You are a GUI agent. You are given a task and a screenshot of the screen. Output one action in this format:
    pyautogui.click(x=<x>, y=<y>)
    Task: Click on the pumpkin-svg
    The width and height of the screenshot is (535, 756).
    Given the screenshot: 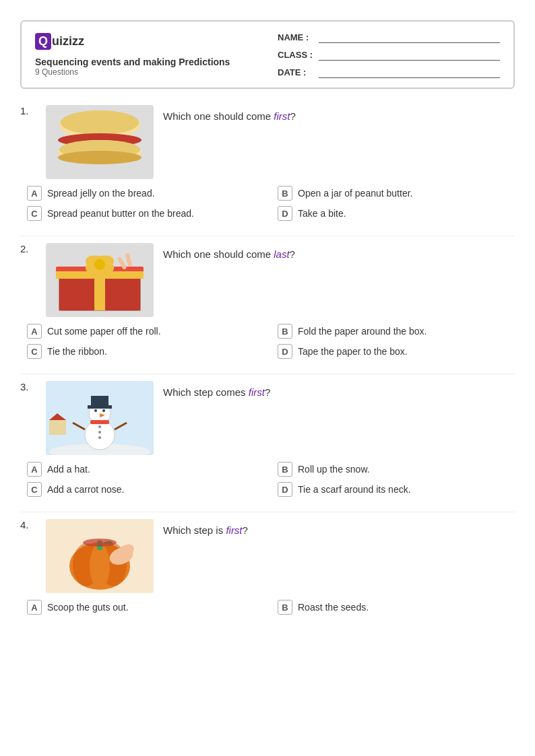 What is the action you would take?
    pyautogui.click(x=100, y=556)
    